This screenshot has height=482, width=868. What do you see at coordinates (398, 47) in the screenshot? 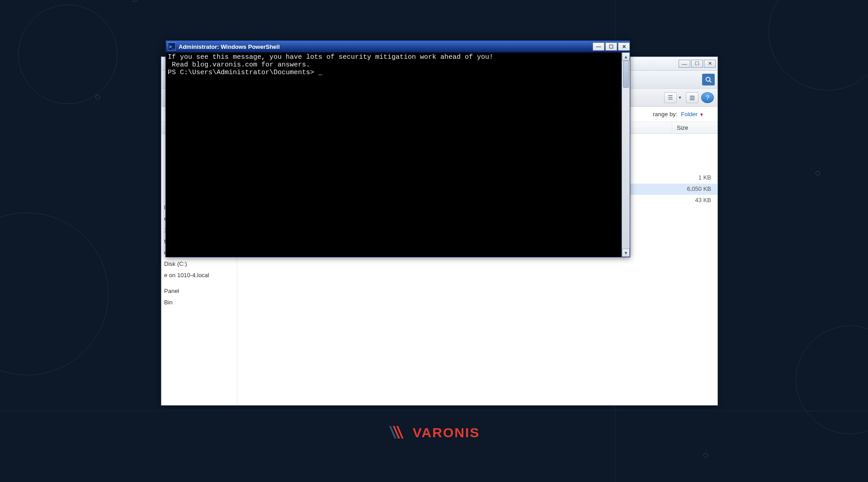
I see `powershell-titlebar: >_ Administrator: Windows PowerShell — ☐…` at bounding box center [398, 47].